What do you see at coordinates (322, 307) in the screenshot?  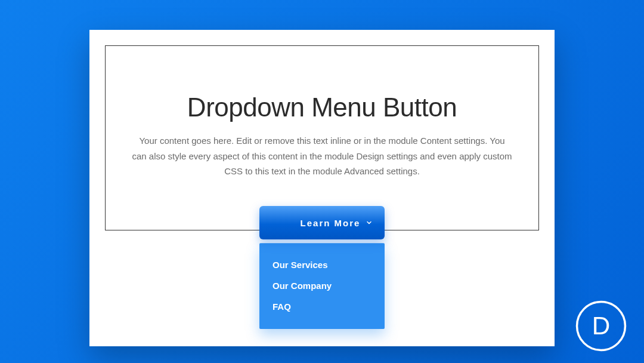 I see `dropdown-item-faq: FAQ` at bounding box center [322, 307].